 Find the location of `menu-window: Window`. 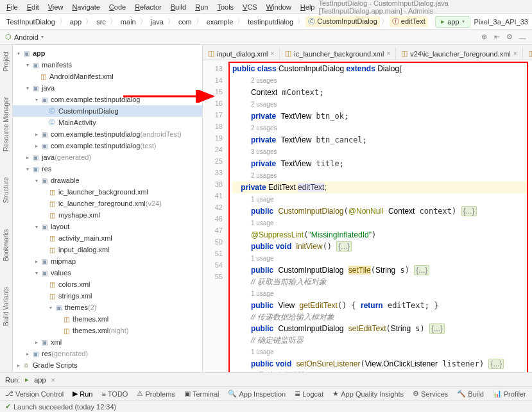

menu-window: Window is located at coordinates (279, 7).